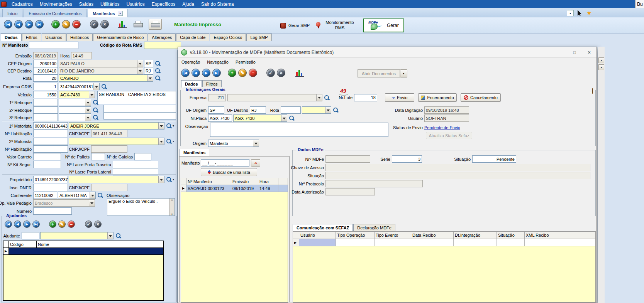 This screenshot has width=644, height=303. Describe the element at coordinates (71, 224) in the screenshot. I see `ajudantes-delete-button: −` at that location.